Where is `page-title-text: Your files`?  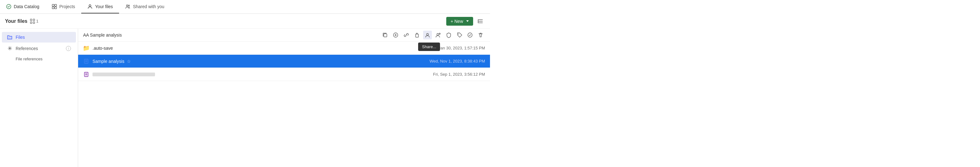 page-title-text: Your files is located at coordinates (16, 21).